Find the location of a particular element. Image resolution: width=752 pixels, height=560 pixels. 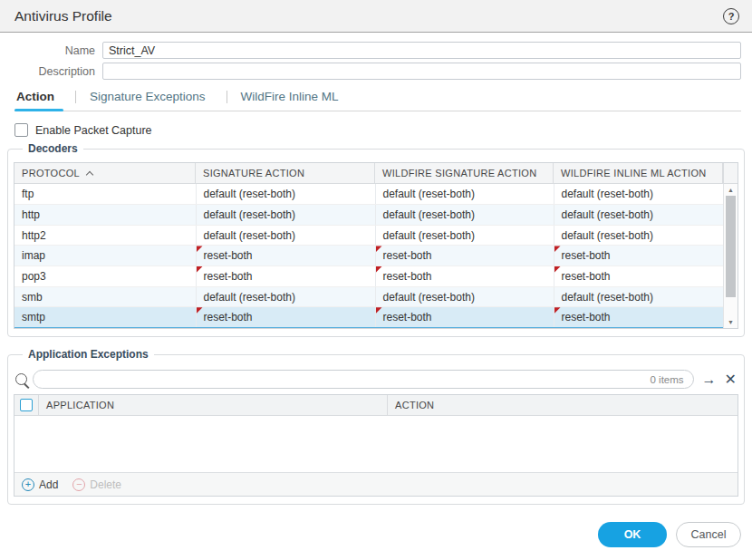

scroll-down-icon: ▼ is located at coordinates (730, 323).